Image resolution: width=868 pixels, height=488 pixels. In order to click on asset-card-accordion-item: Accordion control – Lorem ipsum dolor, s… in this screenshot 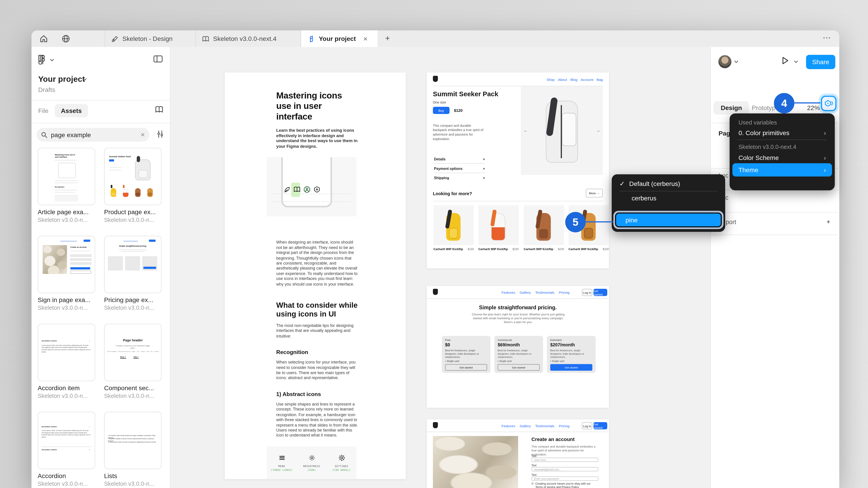, I will do `click(67, 361)`.